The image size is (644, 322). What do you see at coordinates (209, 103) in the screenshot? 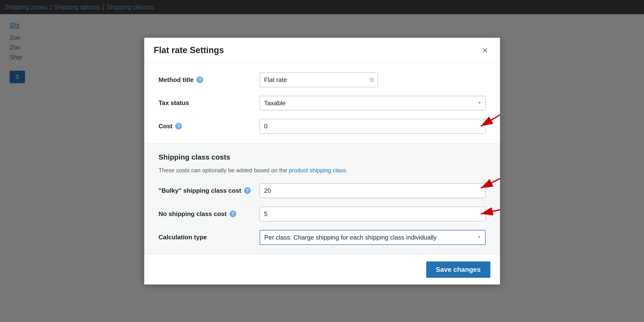
I see `tax-status-label-col: Tax status` at bounding box center [209, 103].